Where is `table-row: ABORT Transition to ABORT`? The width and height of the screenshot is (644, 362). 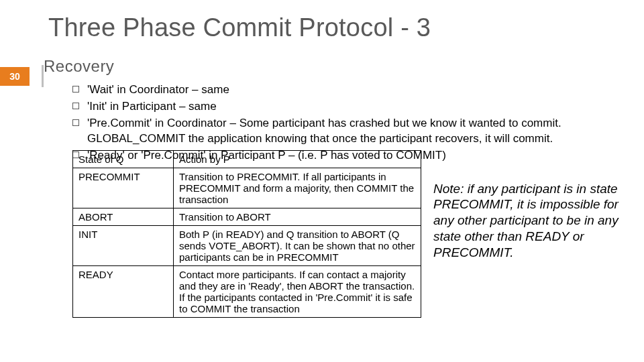 table-row: ABORT Transition to ABORT is located at coordinates (247, 217).